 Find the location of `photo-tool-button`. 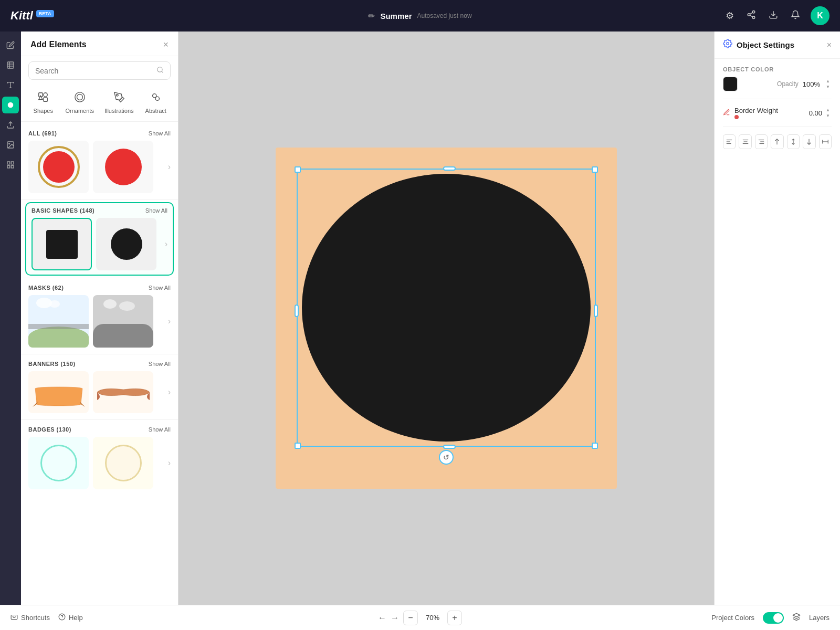

photo-tool-button is located at coordinates (10, 145).